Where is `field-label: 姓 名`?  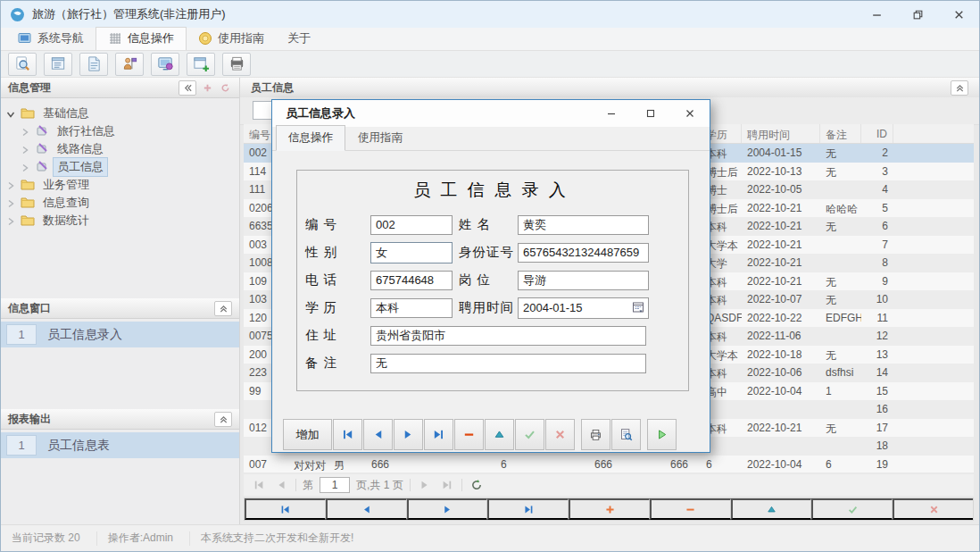 field-label: 姓 名 is located at coordinates (488, 225).